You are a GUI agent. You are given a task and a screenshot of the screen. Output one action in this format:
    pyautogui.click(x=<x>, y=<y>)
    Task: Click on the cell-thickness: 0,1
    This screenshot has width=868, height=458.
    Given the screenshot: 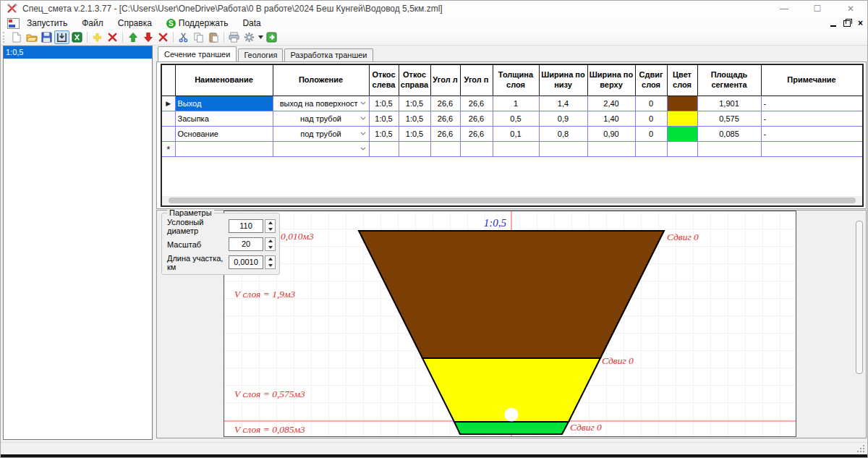 What is the action you would take?
    pyautogui.click(x=516, y=135)
    